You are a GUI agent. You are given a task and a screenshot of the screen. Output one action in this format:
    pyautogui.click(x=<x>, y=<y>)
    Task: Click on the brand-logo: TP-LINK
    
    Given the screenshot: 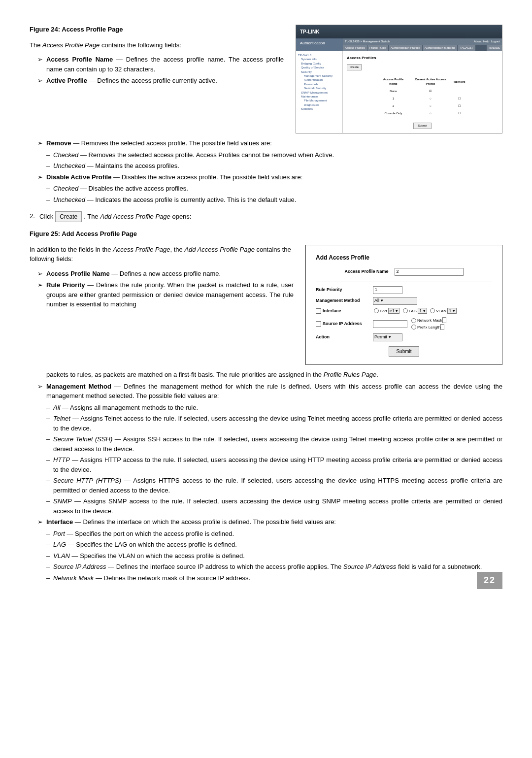 What is the action you would take?
    pyautogui.click(x=399, y=32)
    